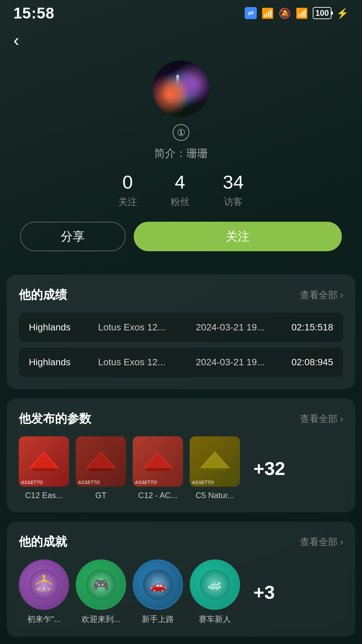 The image size is (362, 644). What do you see at coordinates (181, 89) in the screenshot?
I see `avatar-image` at bounding box center [181, 89].